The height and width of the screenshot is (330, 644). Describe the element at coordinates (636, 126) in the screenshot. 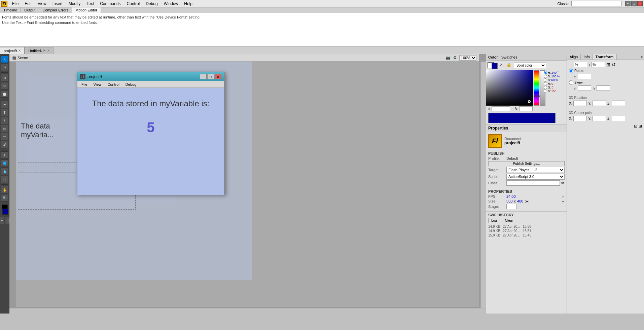

I see `expand-icon: ⊡` at that location.